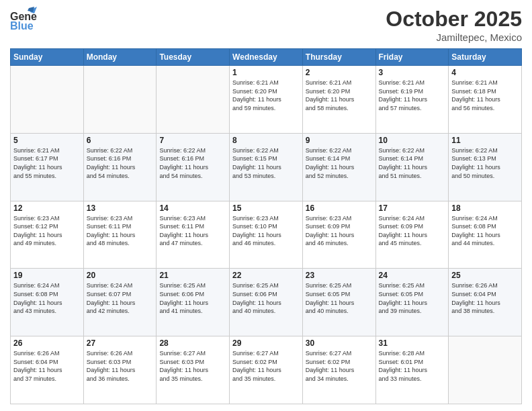 This screenshot has height=411, width=532. What do you see at coordinates (266, 163) in the screenshot?
I see `day-info: Sunrise: 6:22 AM Sunset: 6:15 PM Dayligh…` at bounding box center [266, 163].